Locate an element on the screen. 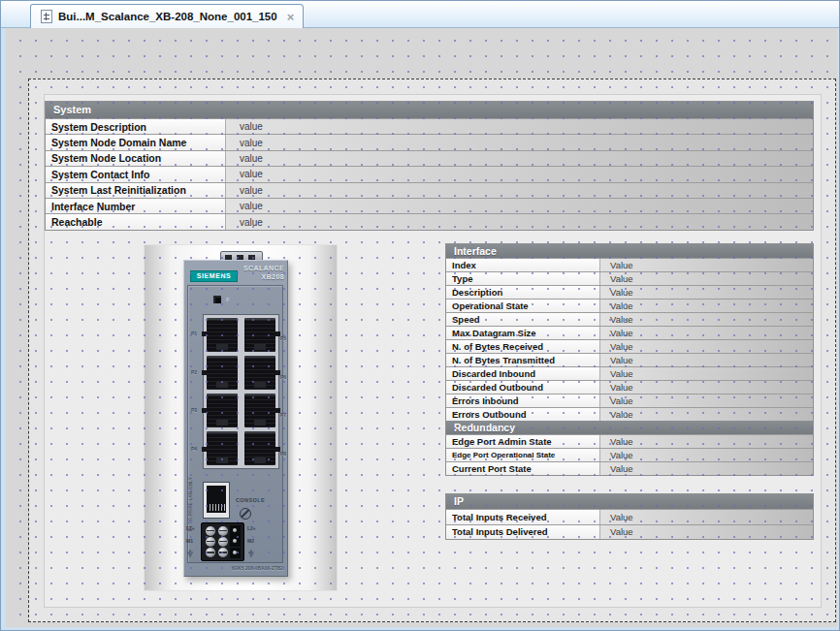 This screenshot has width=840, height=631. row-label: Discarded Inbound is located at coordinates (524, 374).